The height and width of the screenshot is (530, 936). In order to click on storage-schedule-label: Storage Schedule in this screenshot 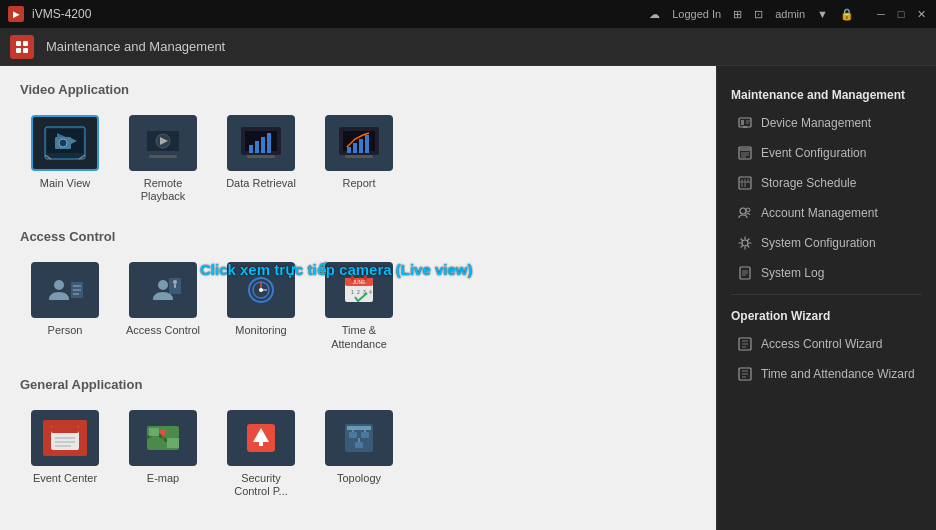, I will do `click(808, 183)`.